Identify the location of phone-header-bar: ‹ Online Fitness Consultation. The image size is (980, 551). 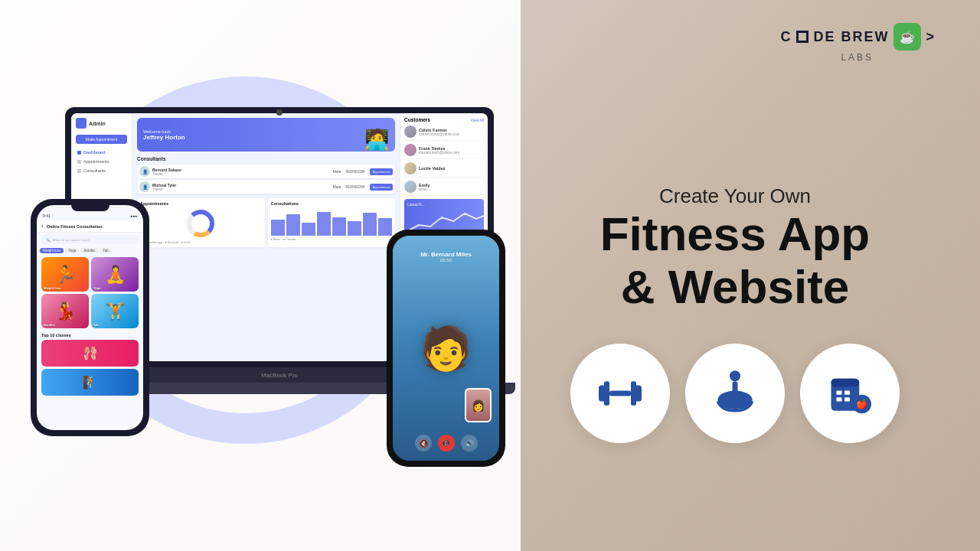
(90, 227).